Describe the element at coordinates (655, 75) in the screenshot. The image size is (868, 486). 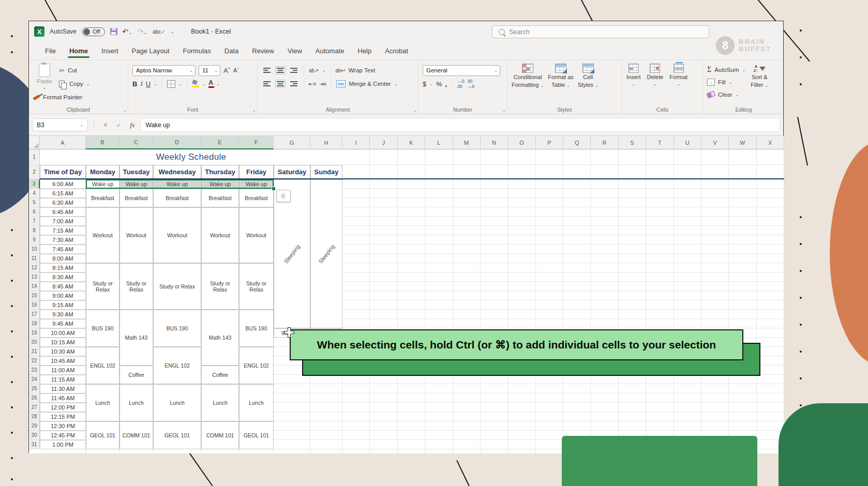
I see `delete-cells-button: ✕ Delete ⌄` at that location.